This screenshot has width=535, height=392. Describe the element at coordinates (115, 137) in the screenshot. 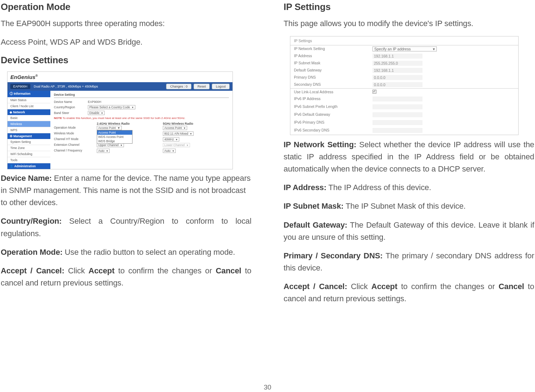

I see `dropdown-option-wds-ap: WDS Access Point` at that location.